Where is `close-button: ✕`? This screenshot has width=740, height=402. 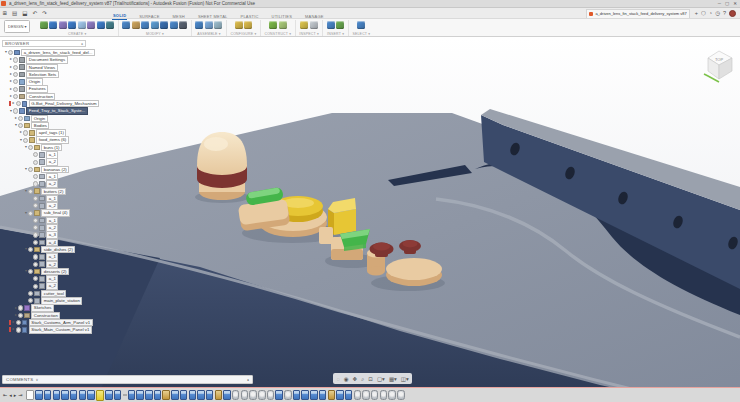
close-button: ✕ is located at coordinates (735, 4).